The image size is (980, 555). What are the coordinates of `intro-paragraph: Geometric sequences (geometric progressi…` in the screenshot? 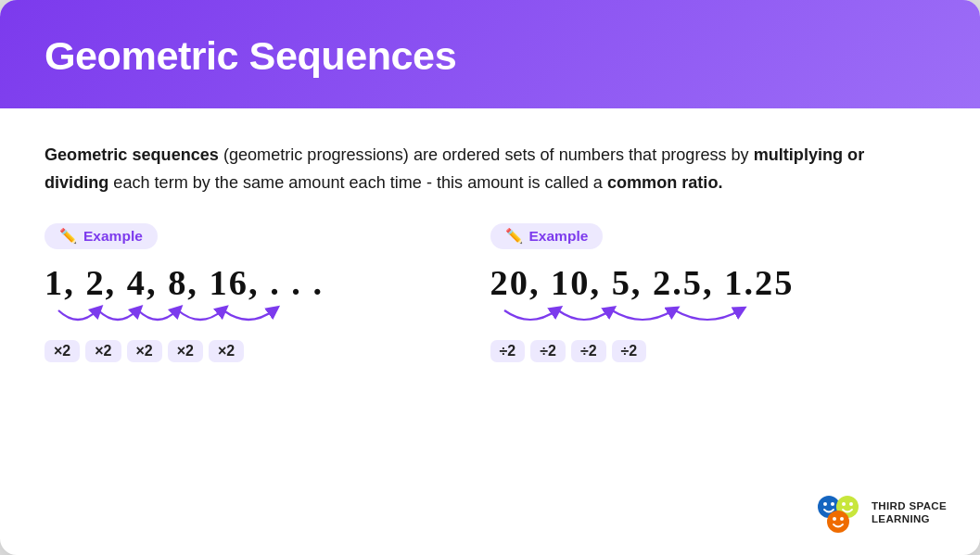 It's located at (462, 170).